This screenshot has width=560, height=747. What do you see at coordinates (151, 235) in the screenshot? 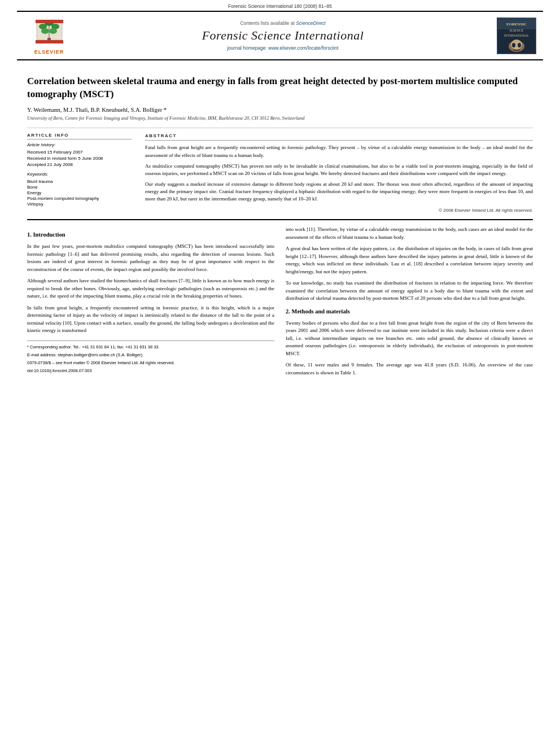
I see `intro-heading: 1. Introduction` at bounding box center [151, 235].